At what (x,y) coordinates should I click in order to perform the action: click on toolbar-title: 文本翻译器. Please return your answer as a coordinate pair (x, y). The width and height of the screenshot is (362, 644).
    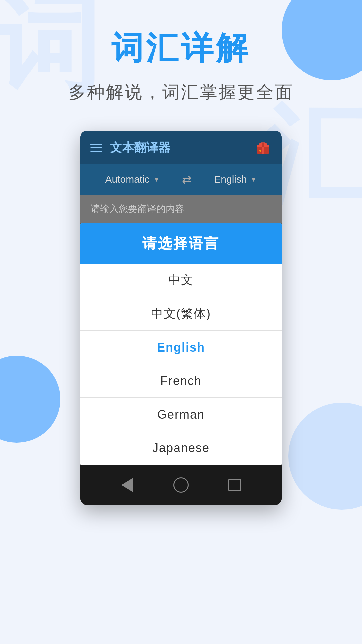
    Looking at the image, I should click on (140, 148).